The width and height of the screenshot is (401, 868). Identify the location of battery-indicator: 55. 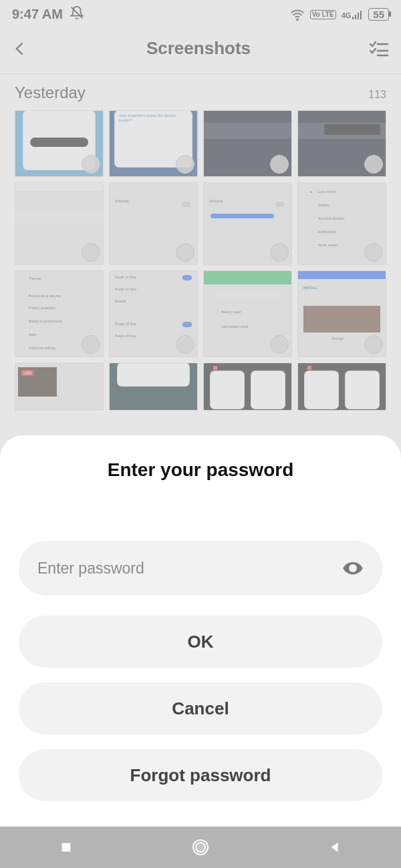
(378, 15).